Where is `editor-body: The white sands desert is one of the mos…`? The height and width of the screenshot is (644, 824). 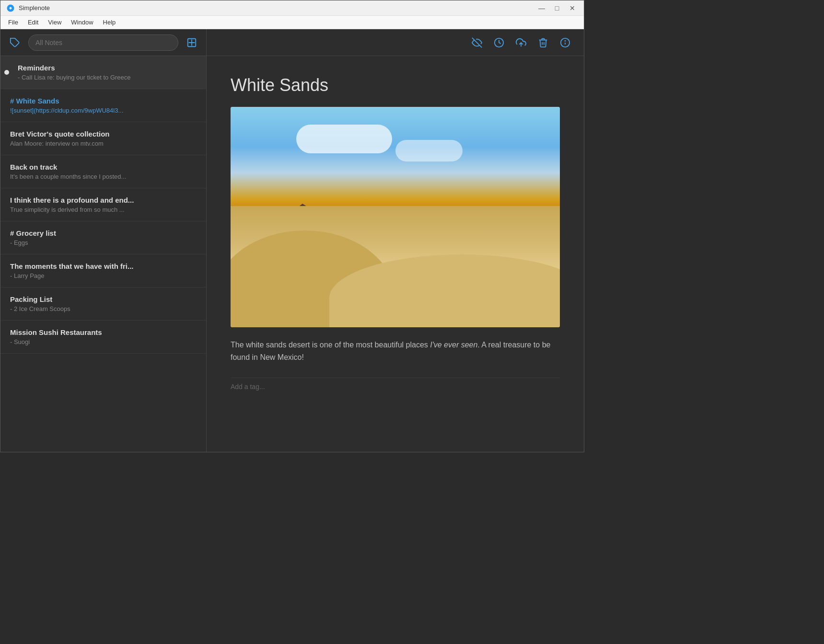 editor-body: The white sands desert is one of the mos… is located at coordinates (395, 351).